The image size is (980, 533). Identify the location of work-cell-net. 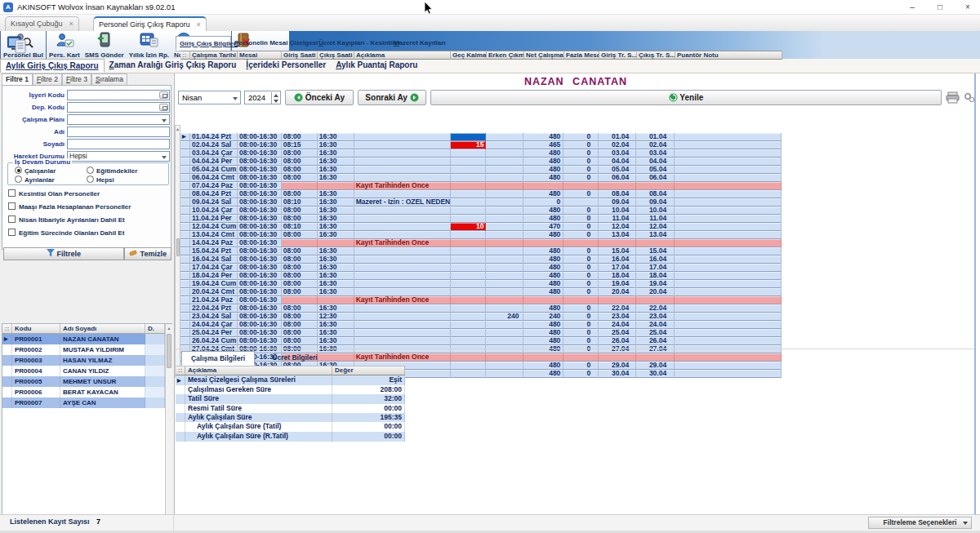
(544, 243).